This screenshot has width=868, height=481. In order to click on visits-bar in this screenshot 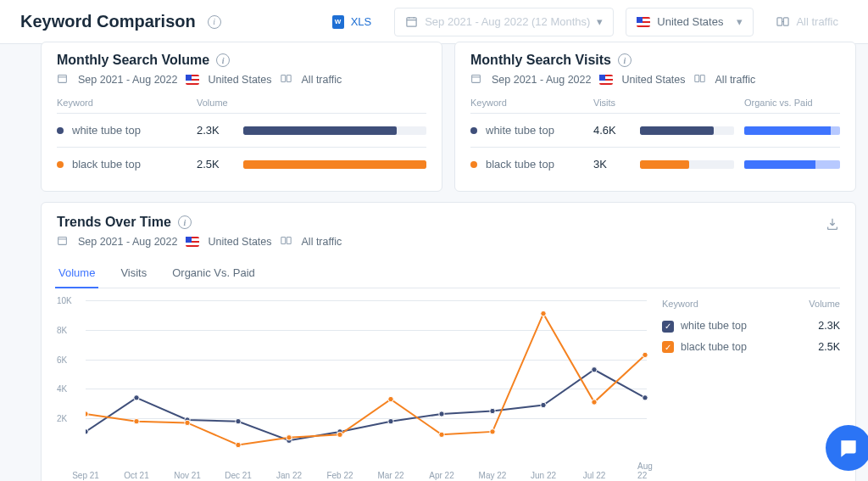, I will do `click(687, 131)`.